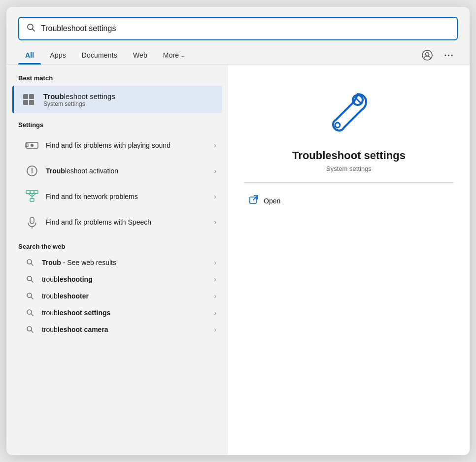  What do you see at coordinates (449, 55) in the screenshot?
I see `more-options-button: ···` at bounding box center [449, 55].